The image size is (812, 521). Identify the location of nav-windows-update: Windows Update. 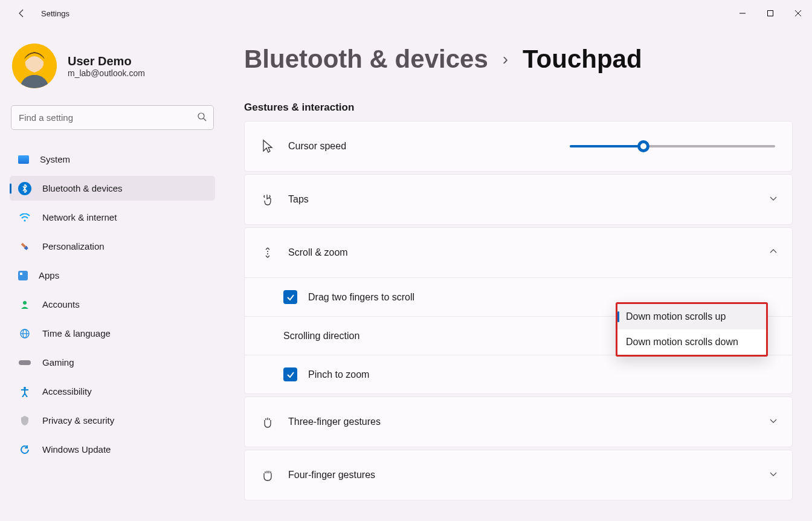
(112, 450).